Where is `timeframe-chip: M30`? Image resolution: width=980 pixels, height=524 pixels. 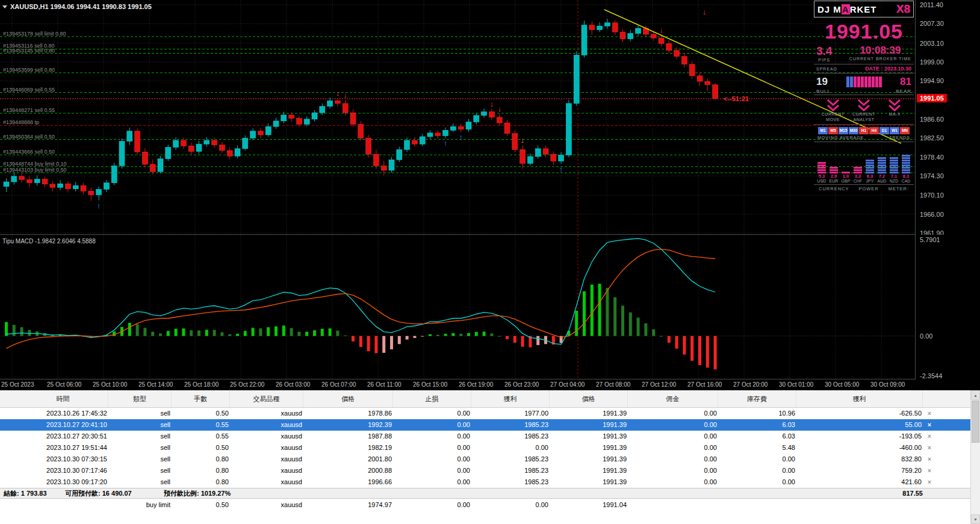
timeframe-chip: M30 is located at coordinates (854, 131).